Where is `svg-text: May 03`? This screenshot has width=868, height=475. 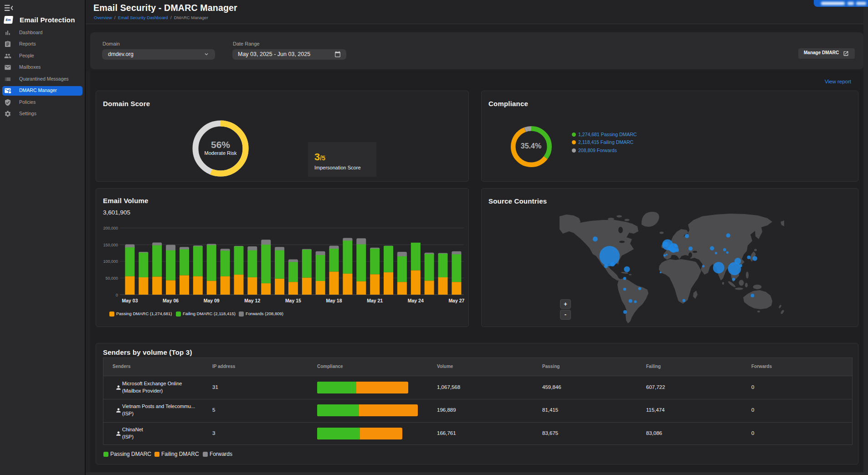
svg-text: May 03 is located at coordinates (129, 301).